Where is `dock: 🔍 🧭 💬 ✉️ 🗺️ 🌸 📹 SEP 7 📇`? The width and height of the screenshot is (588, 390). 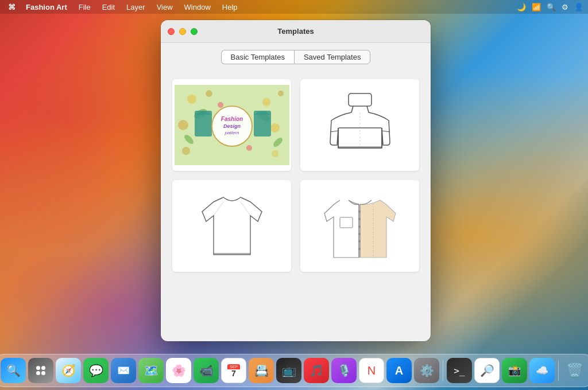
dock: 🔍 🧭 💬 ✉️ 🗺️ 🌸 📹 SEP 7 📇 is located at coordinates (294, 370).